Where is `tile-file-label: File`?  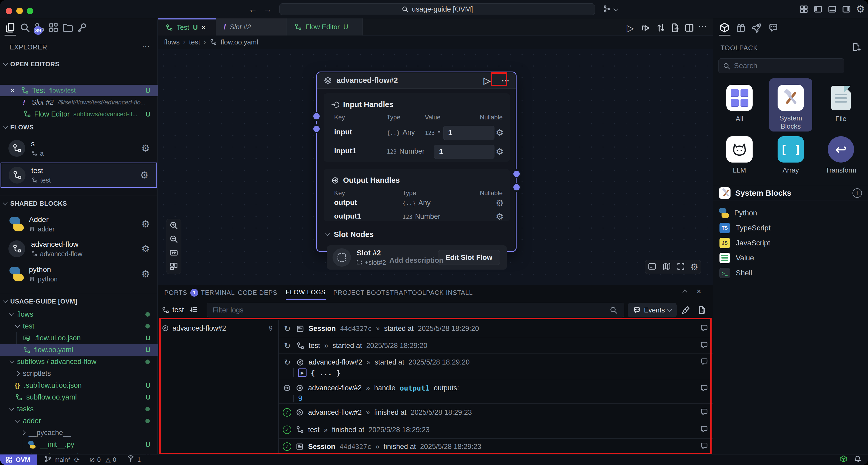 tile-file-label: File is located at coordinates (841, 119).